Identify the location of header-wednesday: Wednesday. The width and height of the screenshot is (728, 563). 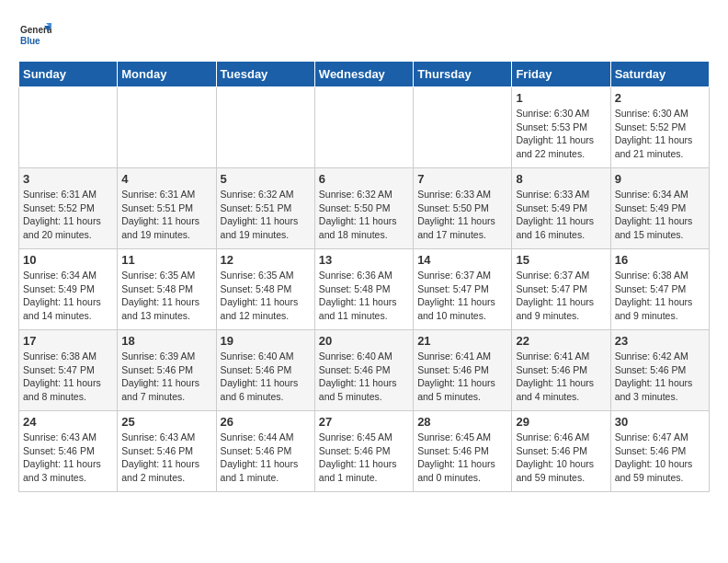
(364, 75).